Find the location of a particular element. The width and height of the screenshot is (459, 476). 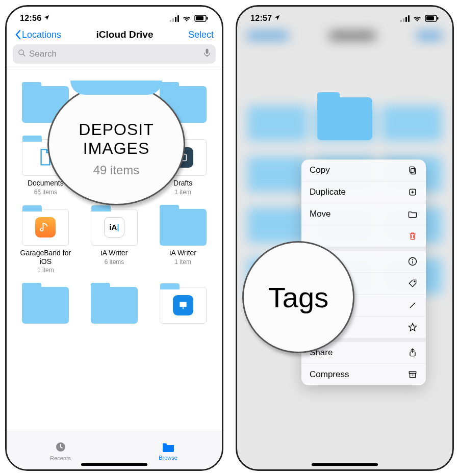

folder-name: GarageBand for iOS is located at coordinates (46, 257).